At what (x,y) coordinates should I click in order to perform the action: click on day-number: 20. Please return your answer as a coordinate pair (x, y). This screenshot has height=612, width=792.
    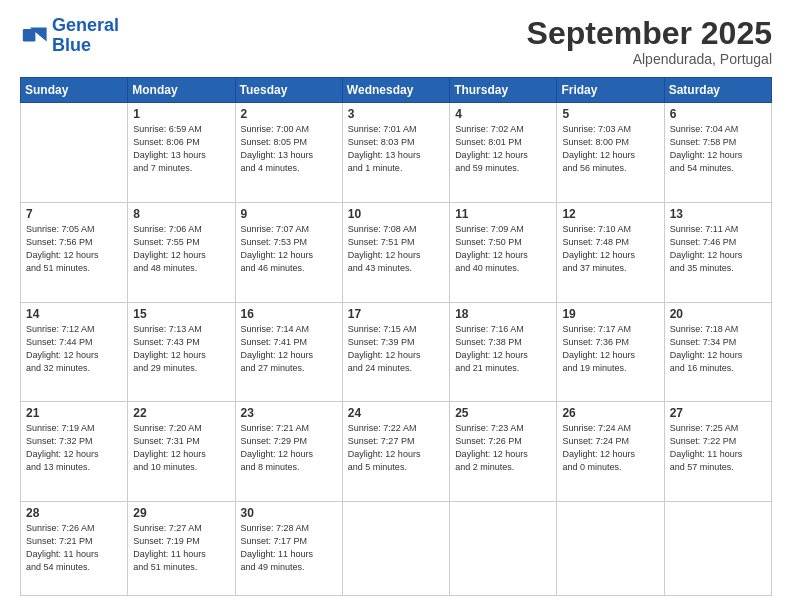
    Looking at the image, I should click on (718, 314).